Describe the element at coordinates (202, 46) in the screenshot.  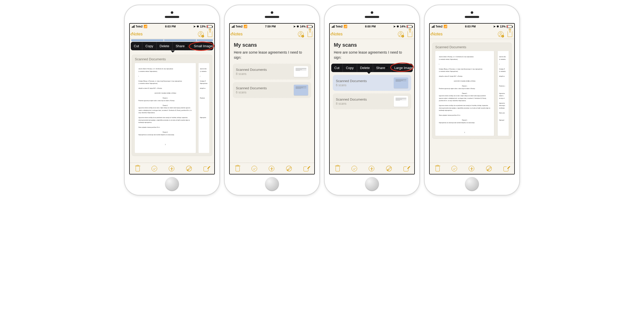
I see `menu-small-images: Small Images` at that location.